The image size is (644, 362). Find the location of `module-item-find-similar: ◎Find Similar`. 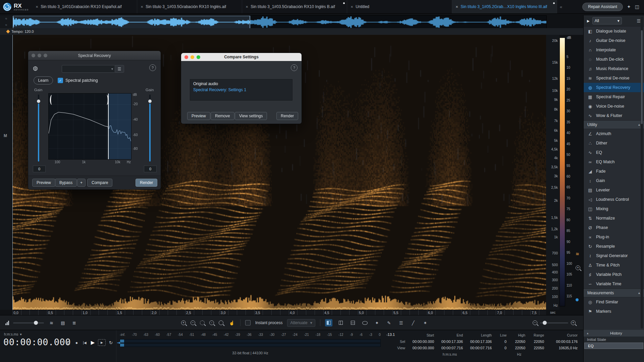

module-item-find-similar: ◎Find Similar is located at coordinates (614, 302).